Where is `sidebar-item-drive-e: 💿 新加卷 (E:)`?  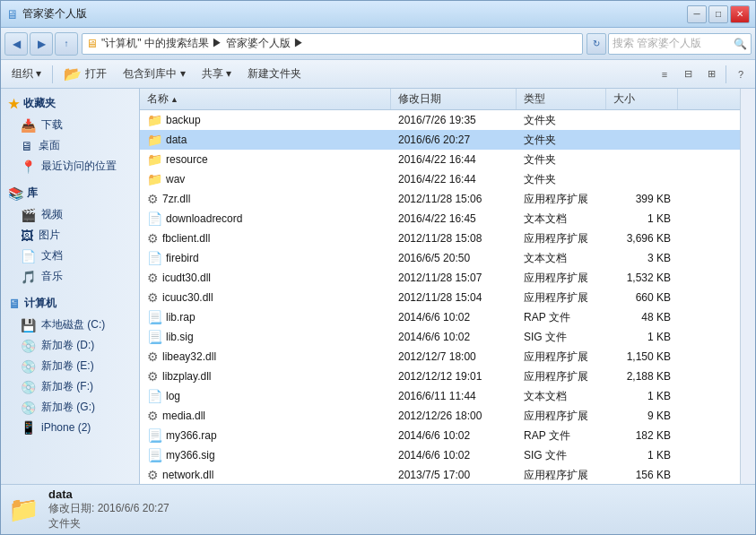
sidebar-item-drive-e: 💿 新加卷 (E:) is located at coordinates (70, 366).